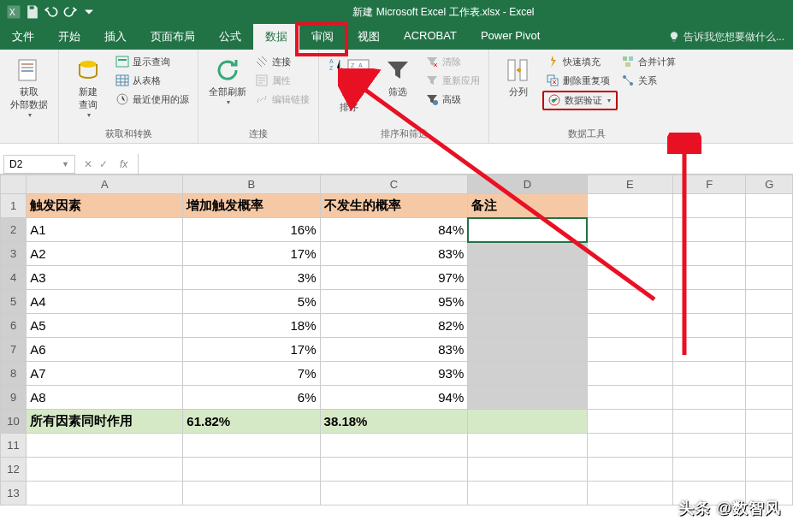 Image resolution: width=793 pixels, height=532 pixels. Describe the element at coordinates (252, 422) in the screenshot. I see `cell: 61.82%` at that location.